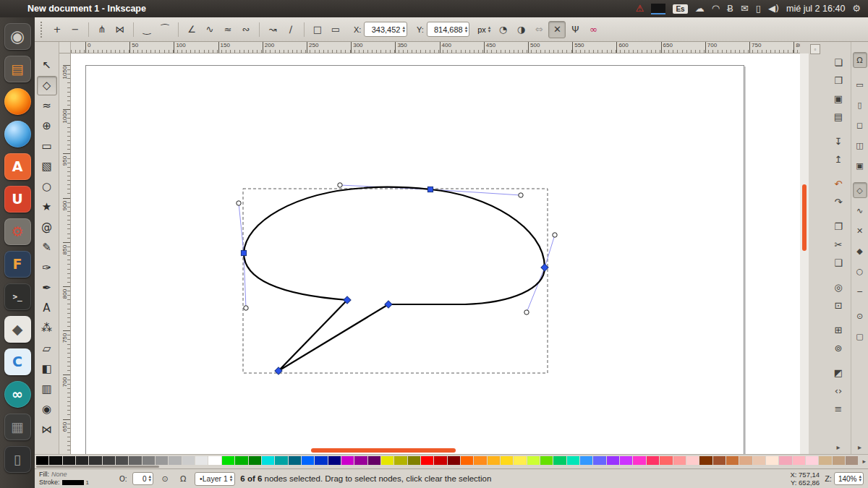 The image size is (868, 488). Describe the element at coordinates (386, 29) in the screenshot. I see `x-coordinate-spinbox: 343,452 ▴▾` at that location.